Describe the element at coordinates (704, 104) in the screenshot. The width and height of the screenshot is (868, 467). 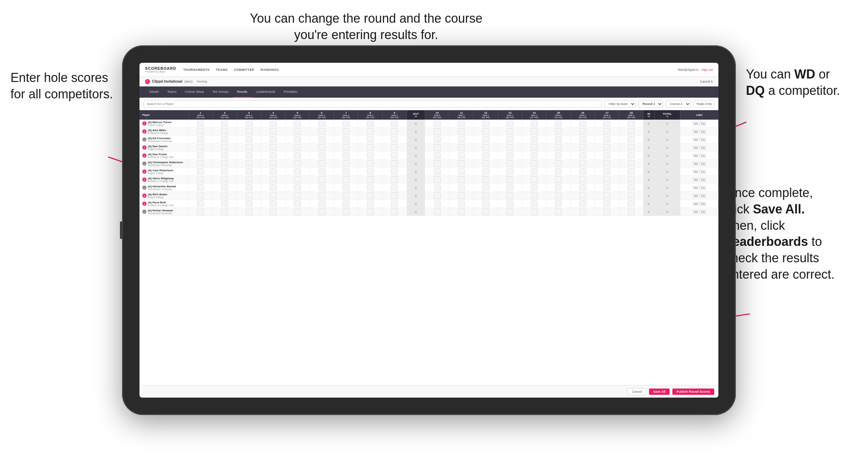
I see `totals-only-toggle: Totals Only` at that location.